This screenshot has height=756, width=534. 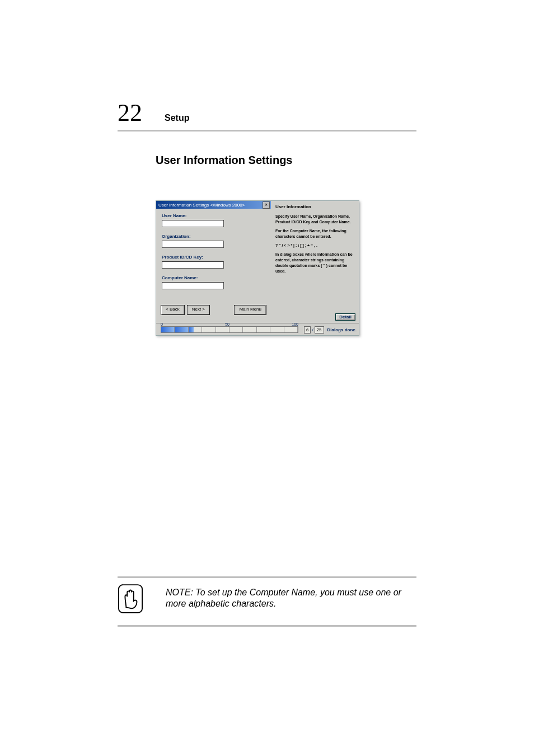 What do you see at coordinates (266, 205) in the screenshot?
I see `close-icon: ×` at bounding box center [266, 205].